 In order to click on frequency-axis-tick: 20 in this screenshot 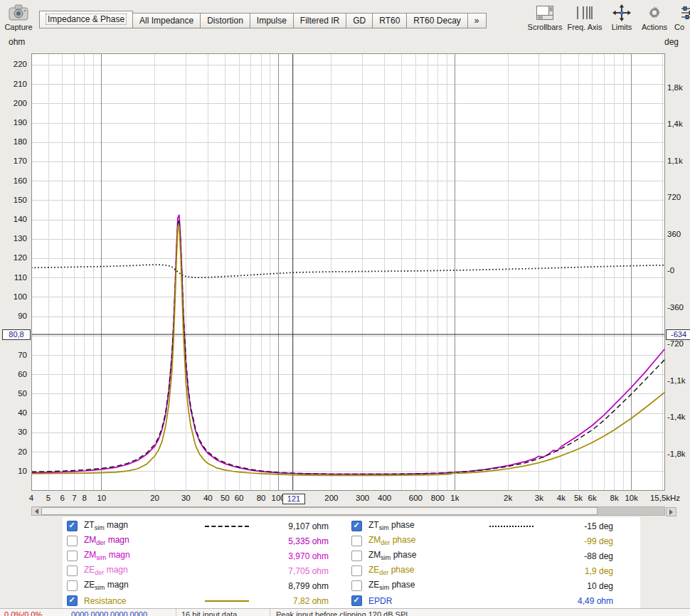, I will do `click(155, 498)`.